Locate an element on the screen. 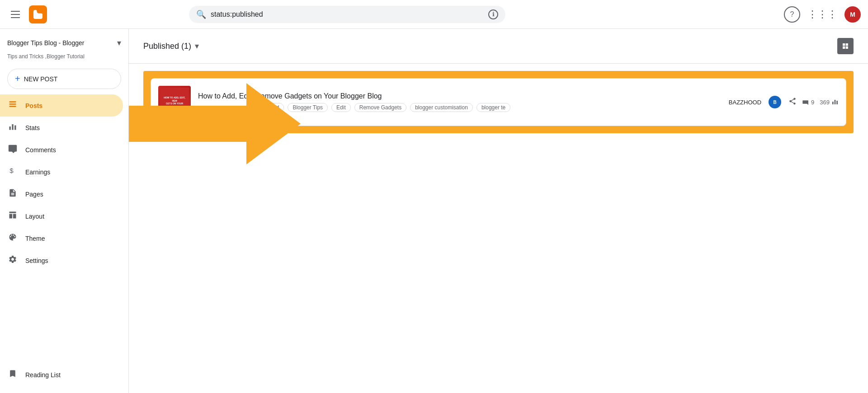 Image resolution: width=868 pixels, height=393 pixels. post-actions: 9 369 is located at coordinates (814, 102).